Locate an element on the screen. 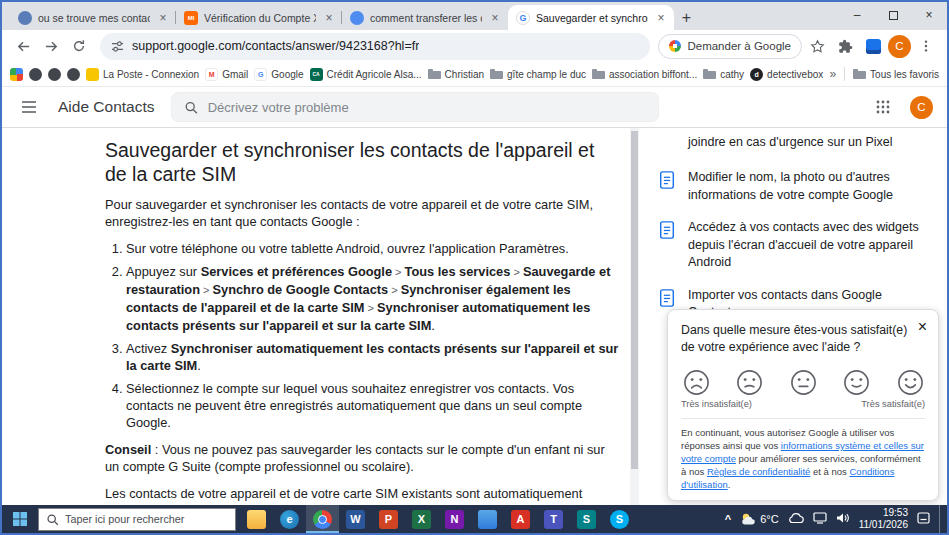  bookmark-all-favorites: Tous les favoris is located at coordinates (896, 74).